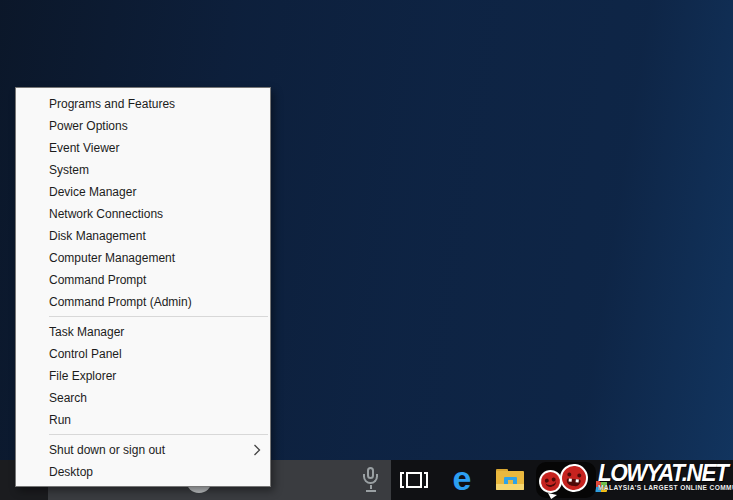 This screenshot has width=733, height=500. I want to click on microphone-icon, so click(371, 480).